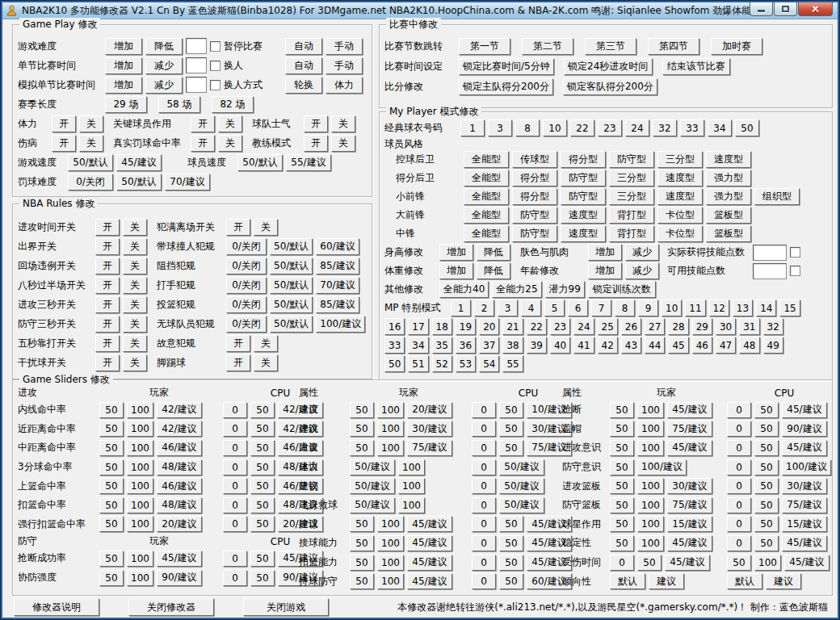 This screenshot has width=840, height=620. I want to click on action-button: 强力型, so click(729, 178).